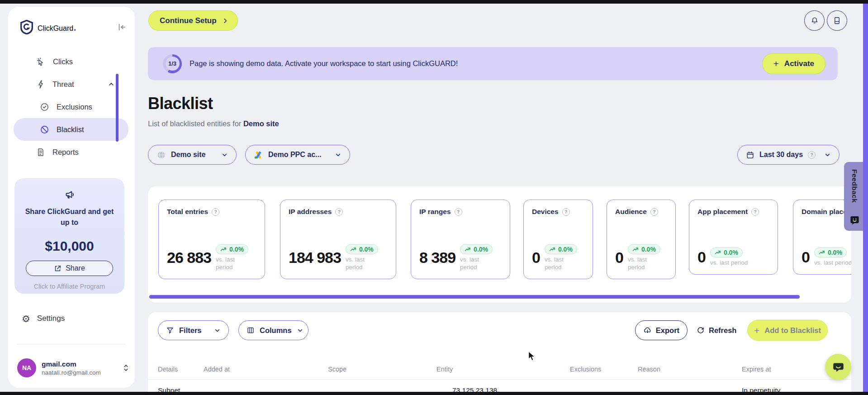 This screenshot has height=395, width=868. Describe the element at coordinates (26, 319) in the screenshot. I see `gear-icon: ⚙` at that location.